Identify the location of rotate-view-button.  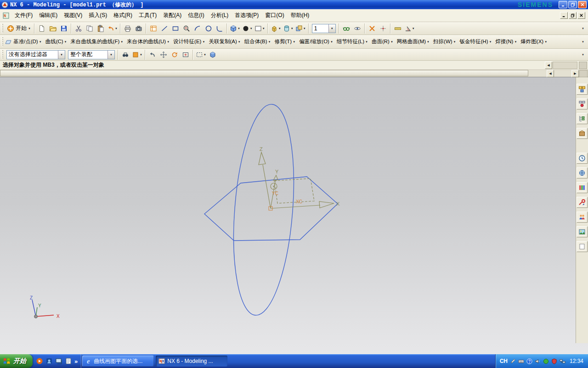
(175, 55).